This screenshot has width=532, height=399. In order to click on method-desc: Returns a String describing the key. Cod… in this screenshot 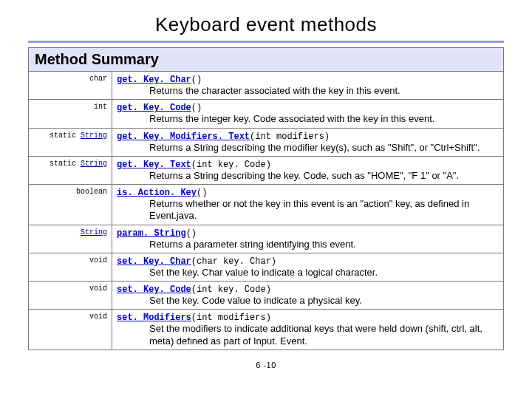, I will do `click(307, 176)`.